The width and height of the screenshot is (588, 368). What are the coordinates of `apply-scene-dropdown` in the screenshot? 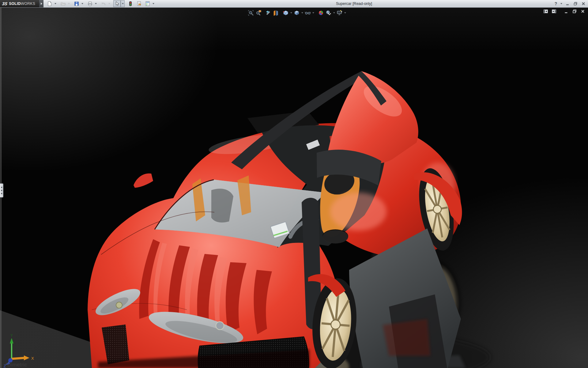 It's located at (334, 13).